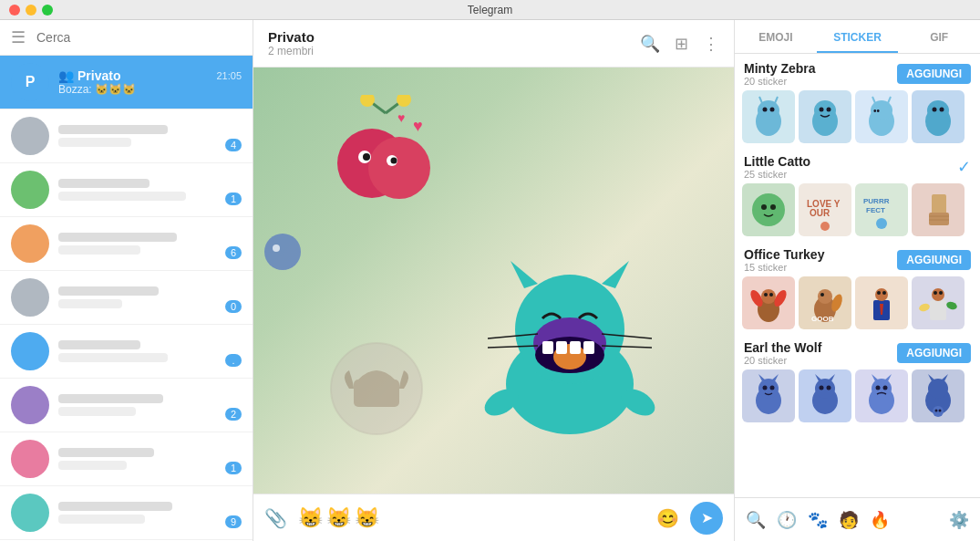  I want to click on stickers-row, so click(857, 396).